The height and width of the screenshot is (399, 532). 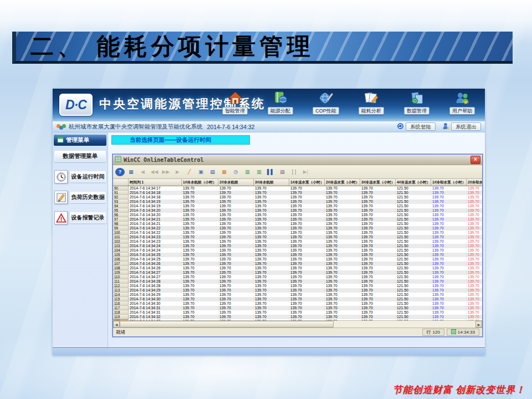 What do you see at coordinates (213, 172) in the screenshot?
I see `column-select-icon: ▤` at bounding box center [213, 172].